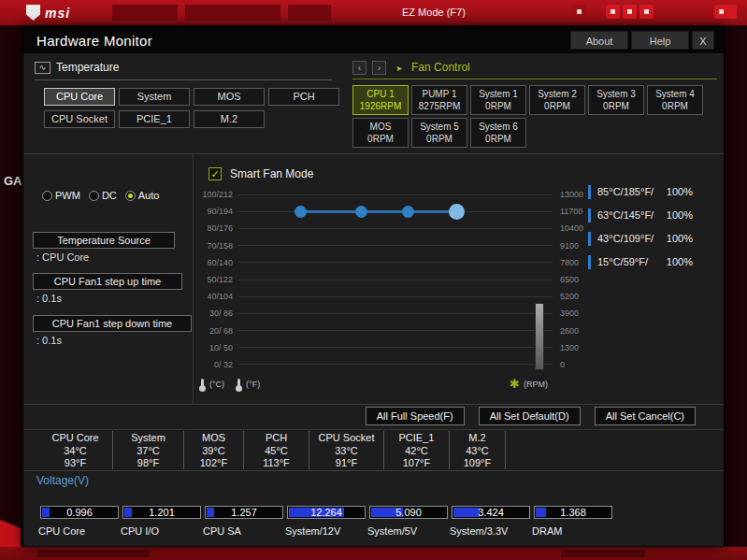  Describe the element at coordinates (381, 100) in the screenshot. I see `fan-button-cpu1: CPU 1 1926RPM` at that location.